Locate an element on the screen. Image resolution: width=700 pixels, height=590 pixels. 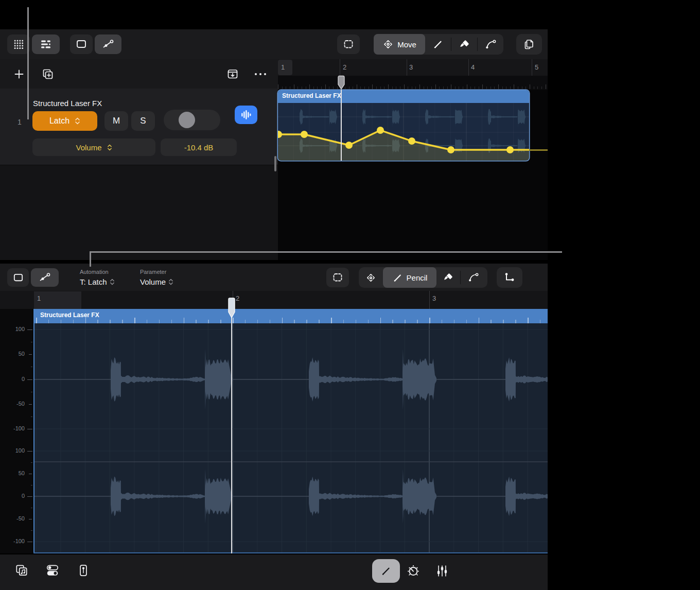
tool-move: Move is located at coordinates (399, 44).